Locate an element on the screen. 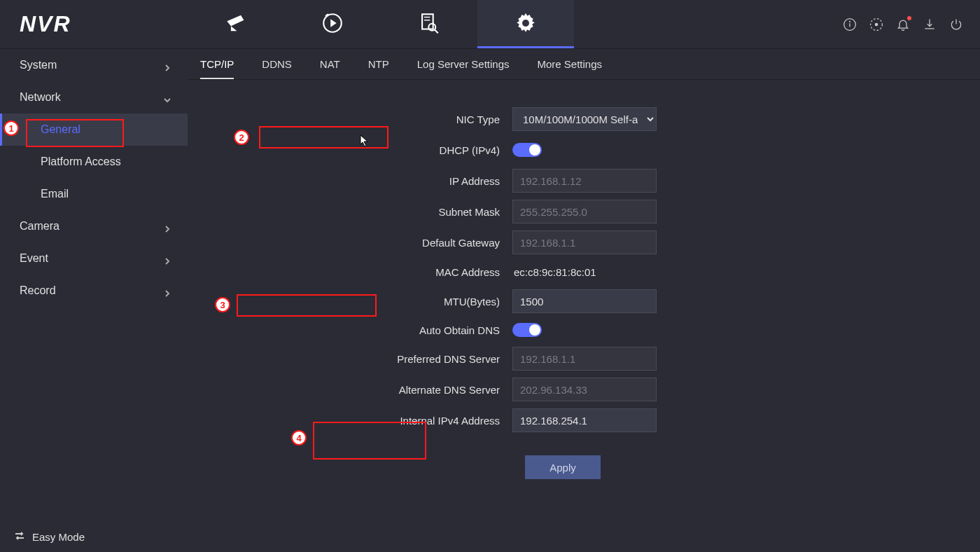 The image size is (980, 552). sidebar-item-record: Record is located at coordinates (94, 291).